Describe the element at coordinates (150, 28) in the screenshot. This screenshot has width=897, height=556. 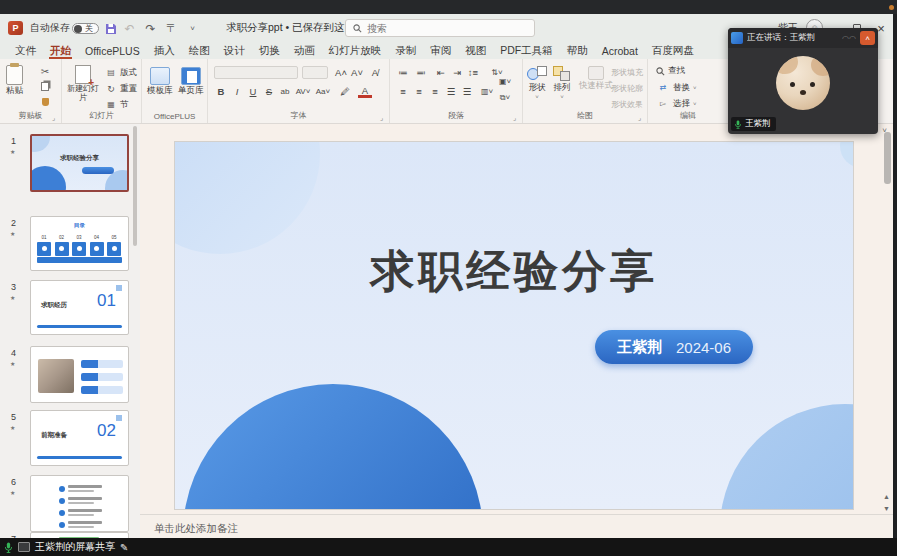
I see `redo-button: ↷` at that location.